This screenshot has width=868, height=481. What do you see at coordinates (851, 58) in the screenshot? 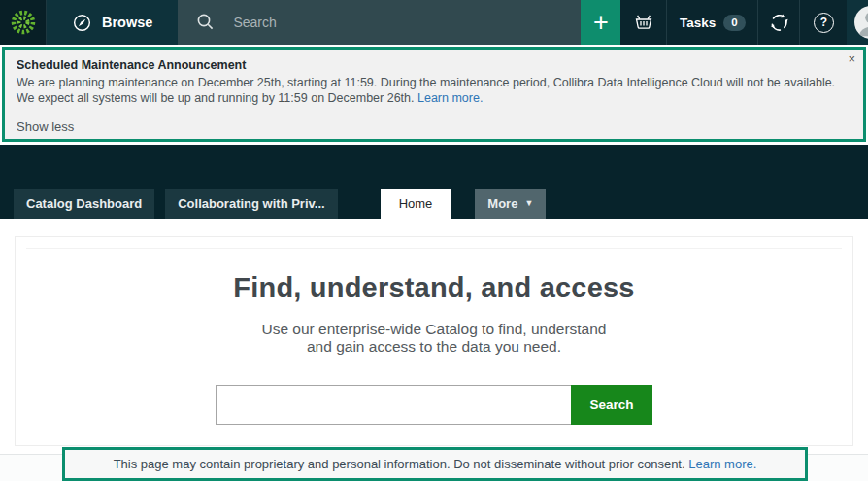
I see `close-icon: ×` at bounding box center [851, 58].